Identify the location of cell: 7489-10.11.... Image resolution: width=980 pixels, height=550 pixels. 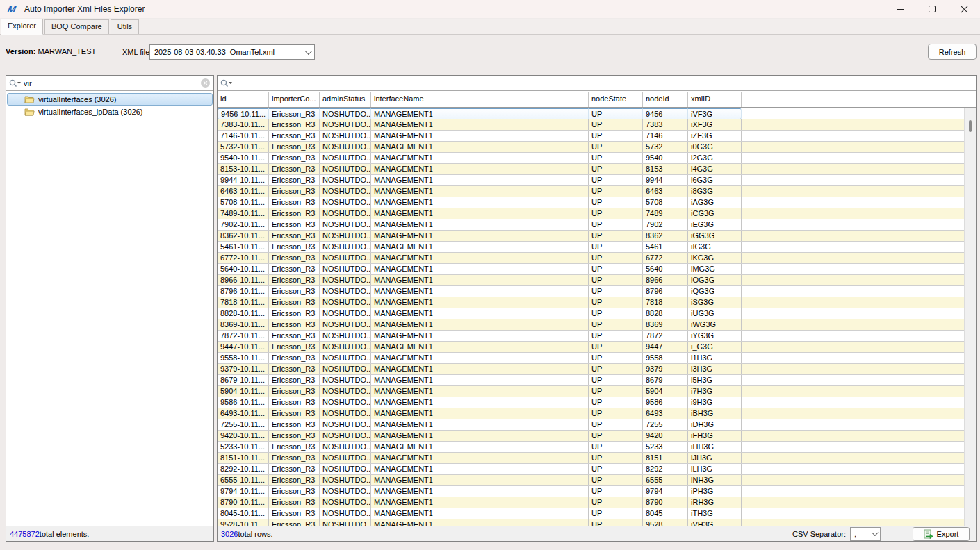
(243, 214).